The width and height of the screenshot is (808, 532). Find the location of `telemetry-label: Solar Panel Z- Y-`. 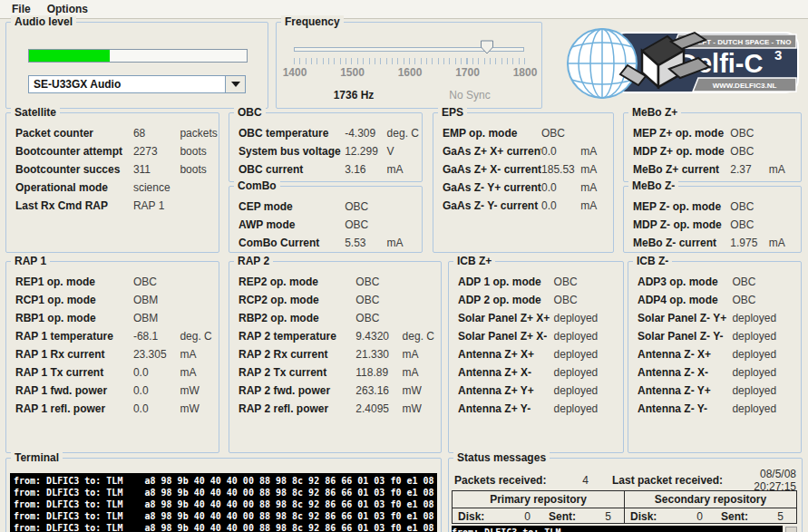

telemetry-label: Solar Panel Z- Y- is located at coordinates (685, 336).